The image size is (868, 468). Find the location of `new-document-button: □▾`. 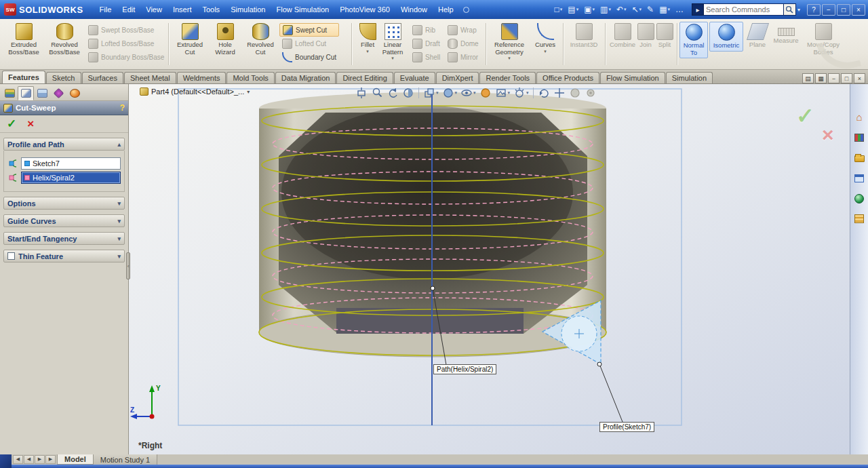

new-document-button: □▾ is located at coordinates (559, 9).